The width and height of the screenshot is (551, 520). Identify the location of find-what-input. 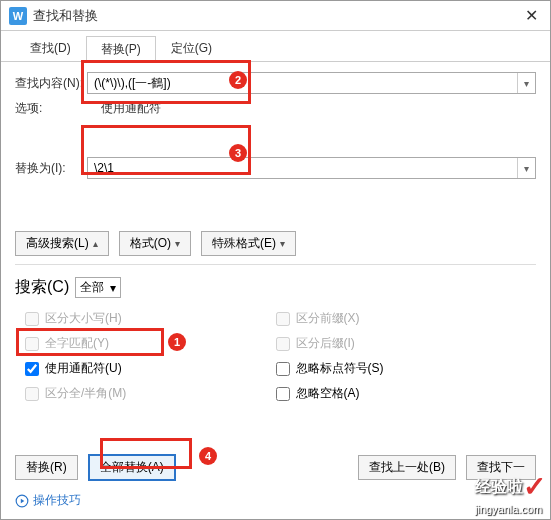
(302, 83).